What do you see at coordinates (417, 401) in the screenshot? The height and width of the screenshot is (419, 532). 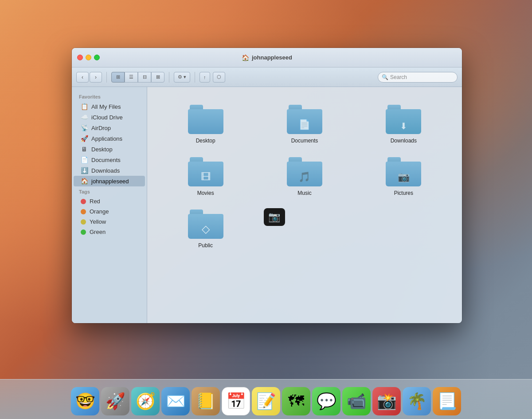 I see `iphoto-icon: 🌴` at bounding box center [417, 401].